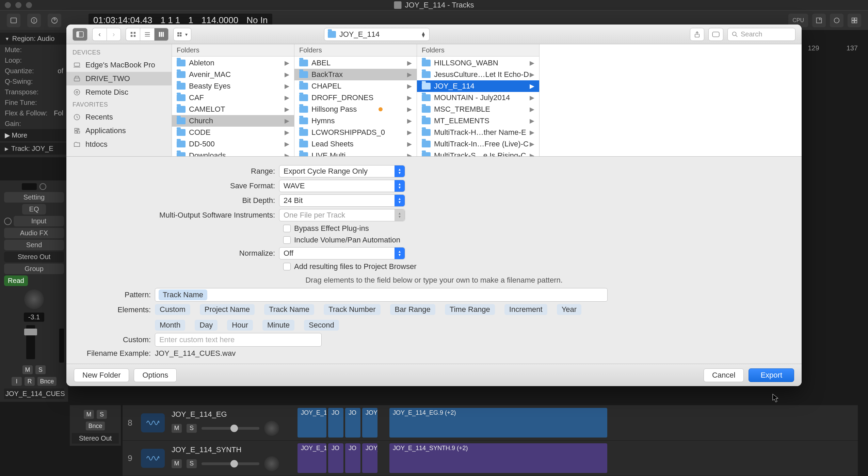  I want to click on eq-slot: EQ, so click(34, 209).